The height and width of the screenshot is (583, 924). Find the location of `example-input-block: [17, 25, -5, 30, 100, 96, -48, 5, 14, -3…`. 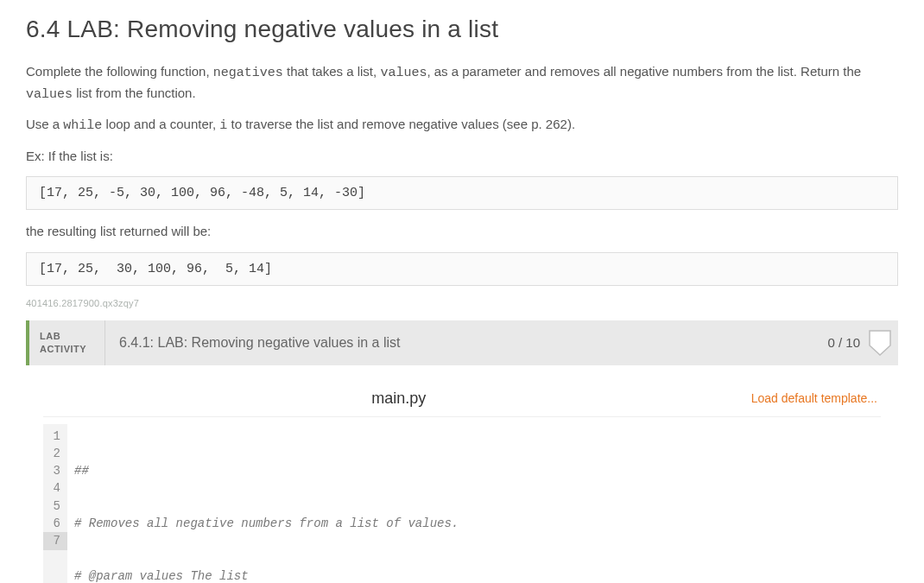

example-input-block: [17, 25, -5, 30, 100, 96, -48, 5, 14, -3… is located at coordinates (462, 193).